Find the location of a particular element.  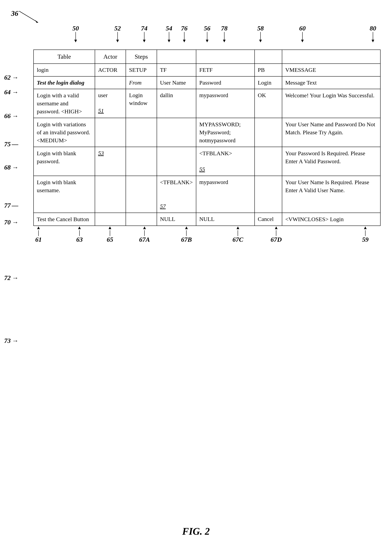

header-fetf is located at coordinates (225, 57).